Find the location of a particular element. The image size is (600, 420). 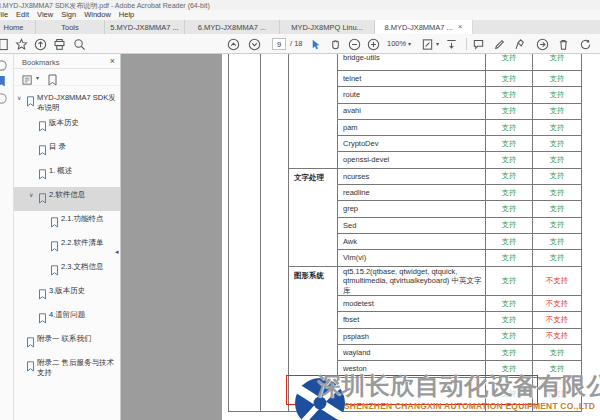

collapse-panel-icon: ◂ is located at coordinates (117, 252).